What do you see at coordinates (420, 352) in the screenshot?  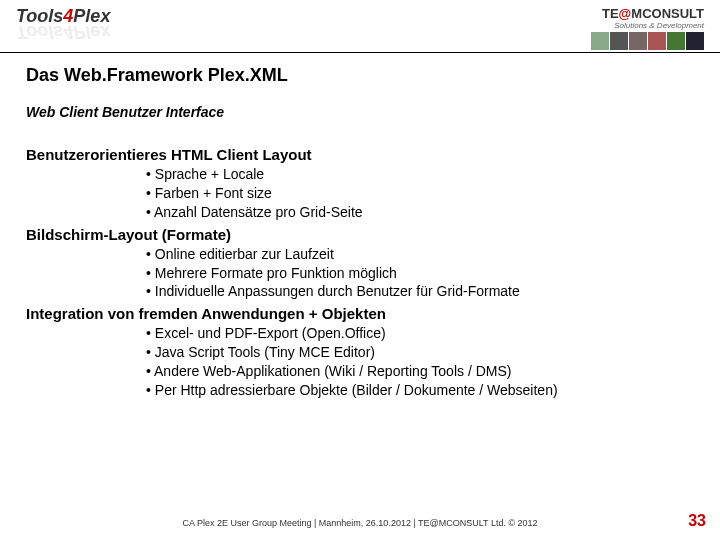 I see `list-item: Java Script Tools (Tiny MCE Editor)` at bounding box center [420, 352].